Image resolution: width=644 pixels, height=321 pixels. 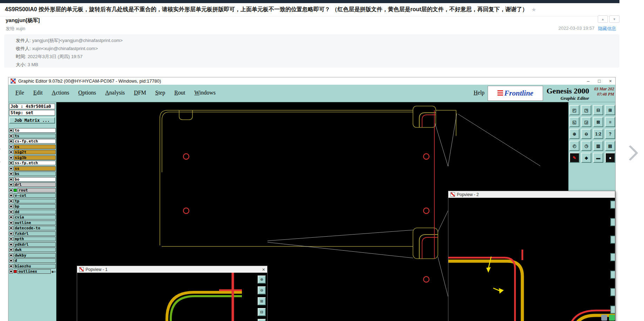 I want to click on next-mail-button: ▼, so click(x=614, y=19).